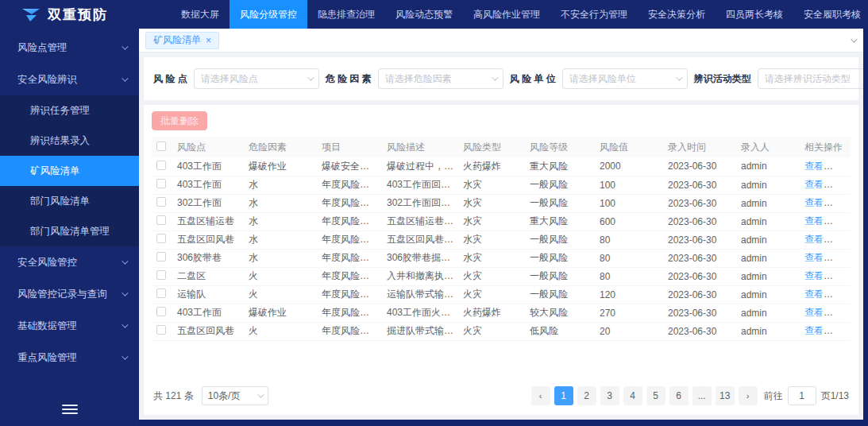  I want to click on table-cell: 80, so click(629, 277).